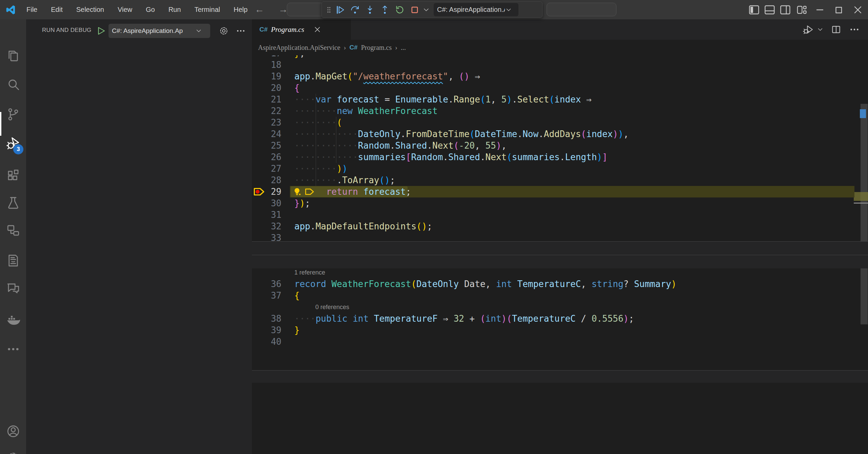 This screenshot has width=868, height=454. What do you see at coordinates (329, 10) in the screenshot?
I see `toolbar-drag-handle` at bounding box center [329, 10].